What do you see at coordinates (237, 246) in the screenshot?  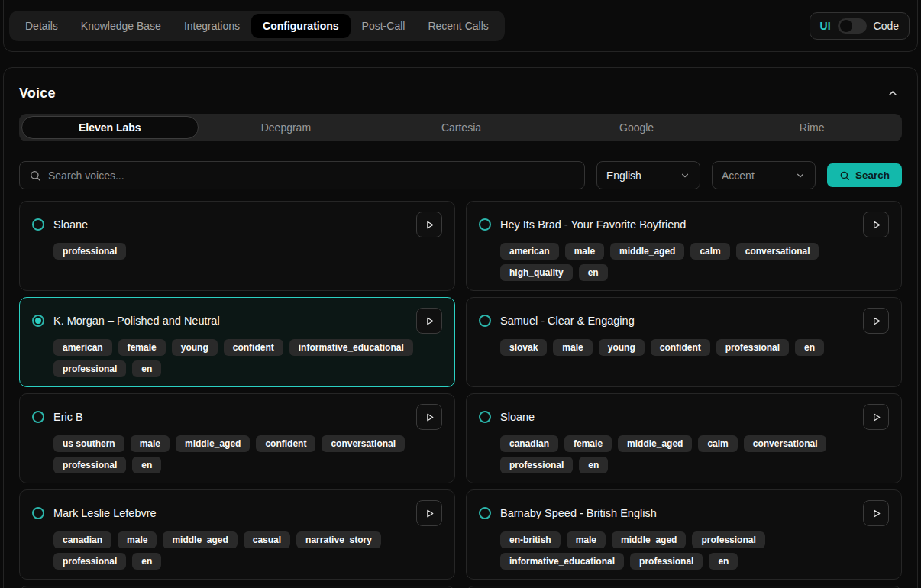 I see `voice-card: Sloane professional` at bounding box center [237, 246].